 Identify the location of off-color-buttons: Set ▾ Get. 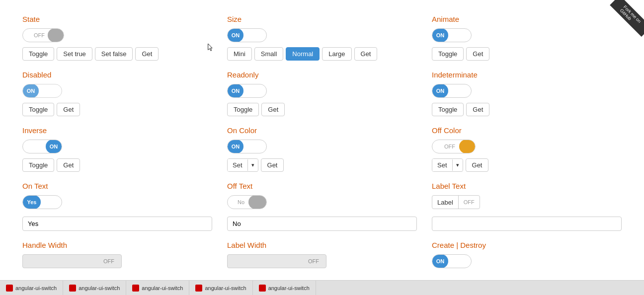
(527, 165).